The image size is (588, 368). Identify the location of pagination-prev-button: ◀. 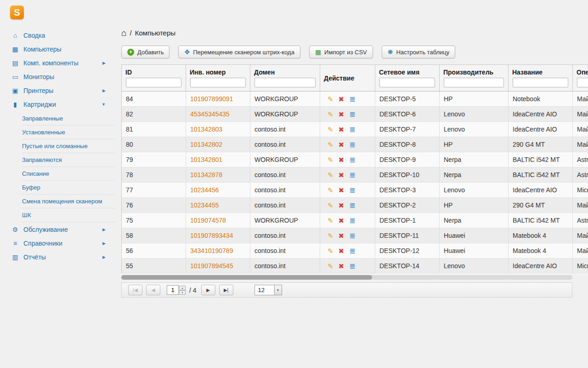
(153, 290).